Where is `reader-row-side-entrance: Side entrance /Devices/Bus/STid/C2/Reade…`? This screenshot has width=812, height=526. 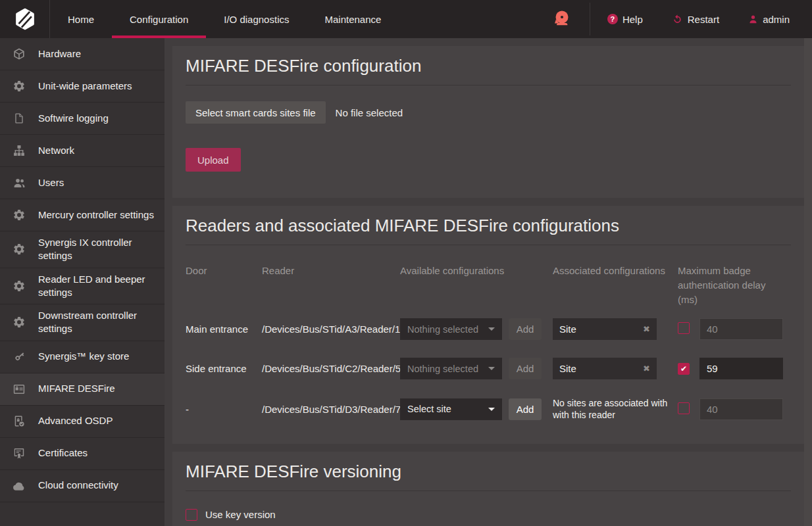
reader-row-side-entrance: Side entrance /Devices/Bus/STid/C2/Reade… is located at coordinates (488, 368).